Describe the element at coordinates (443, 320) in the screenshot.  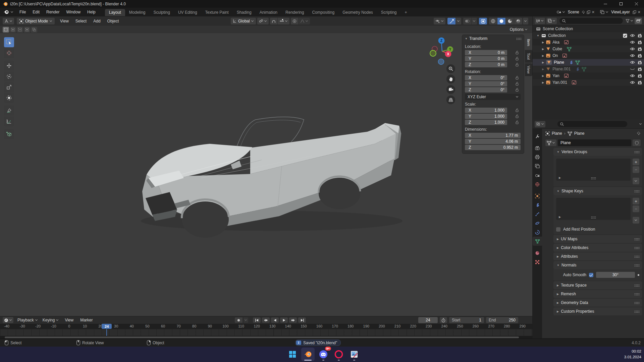
I see `use-preview-range-button` at that location.